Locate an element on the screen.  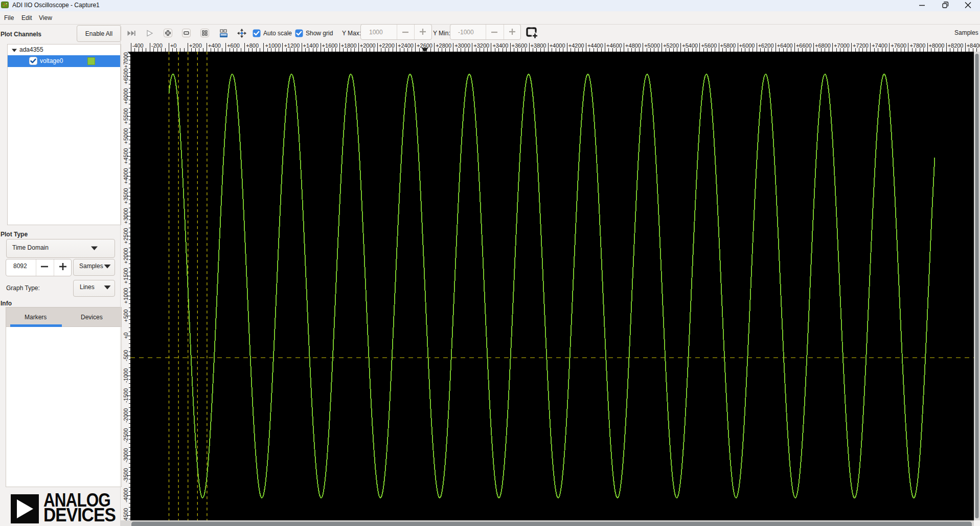
svg-text: +5800 is located at coordinates (728, 46).